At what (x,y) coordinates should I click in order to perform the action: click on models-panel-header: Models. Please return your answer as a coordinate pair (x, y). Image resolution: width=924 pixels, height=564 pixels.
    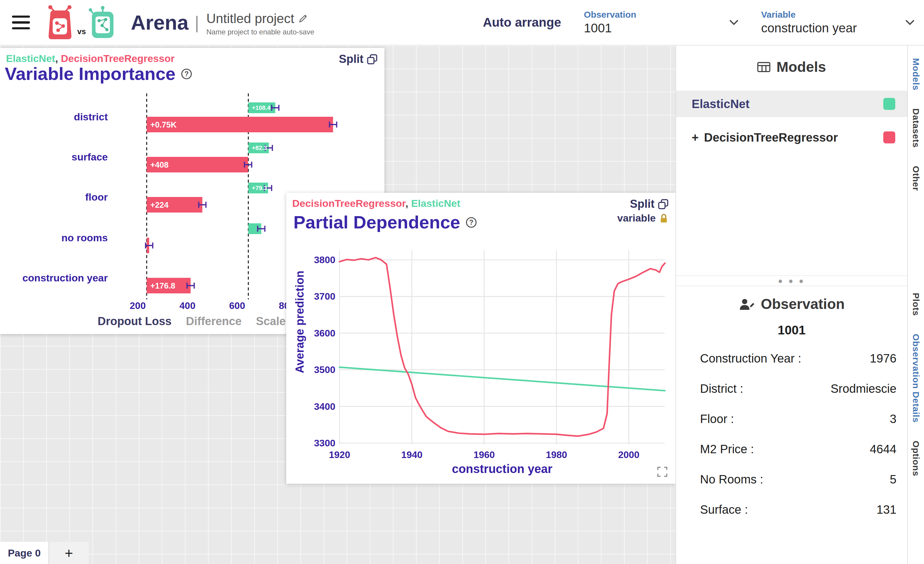
    Looking at the image, I should click on (792, 60).